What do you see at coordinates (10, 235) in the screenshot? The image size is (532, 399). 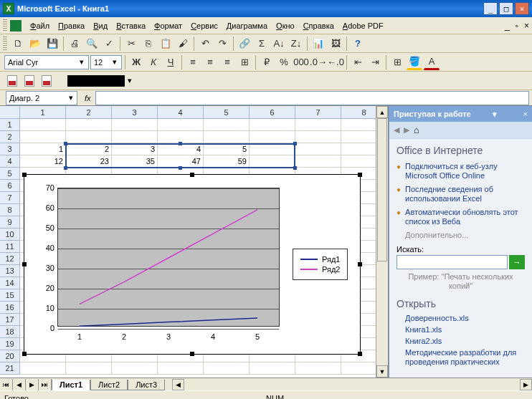 I see `row-header: 10` at bounding box center [10, 235].